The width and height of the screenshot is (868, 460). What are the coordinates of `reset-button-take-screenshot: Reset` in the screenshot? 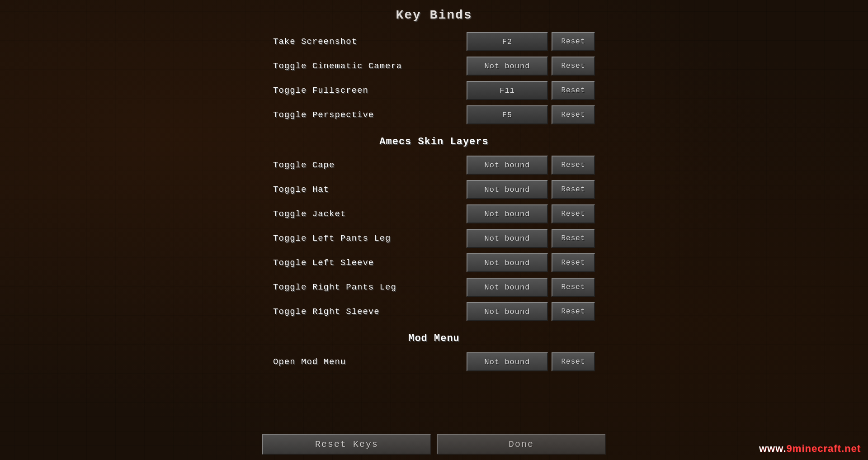 It's located at (573, 42).